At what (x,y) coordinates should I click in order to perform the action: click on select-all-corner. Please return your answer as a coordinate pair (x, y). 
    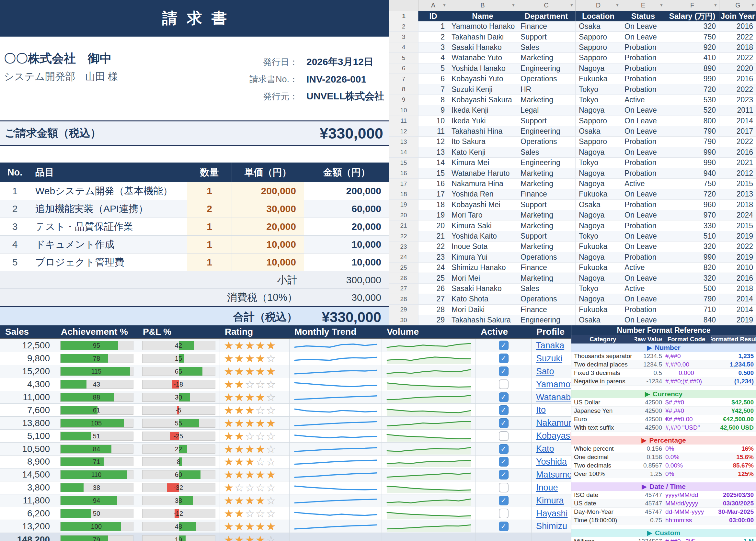
    Looking at the image, I should click on (404, 5).